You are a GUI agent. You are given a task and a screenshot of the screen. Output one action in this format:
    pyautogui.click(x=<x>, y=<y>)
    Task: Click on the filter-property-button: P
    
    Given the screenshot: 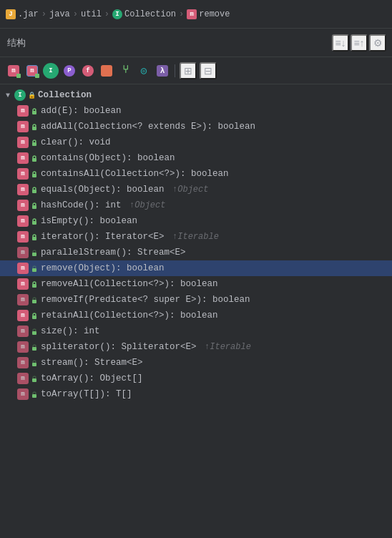 What is the action you would take?
    pyautogui.click(x=69, y=71)
    